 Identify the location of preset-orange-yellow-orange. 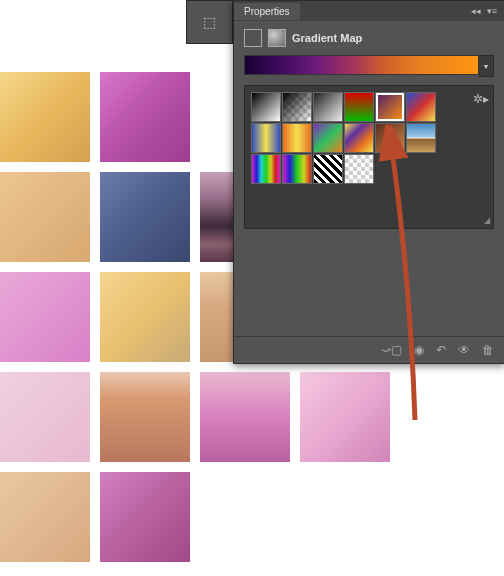
(297, 138).